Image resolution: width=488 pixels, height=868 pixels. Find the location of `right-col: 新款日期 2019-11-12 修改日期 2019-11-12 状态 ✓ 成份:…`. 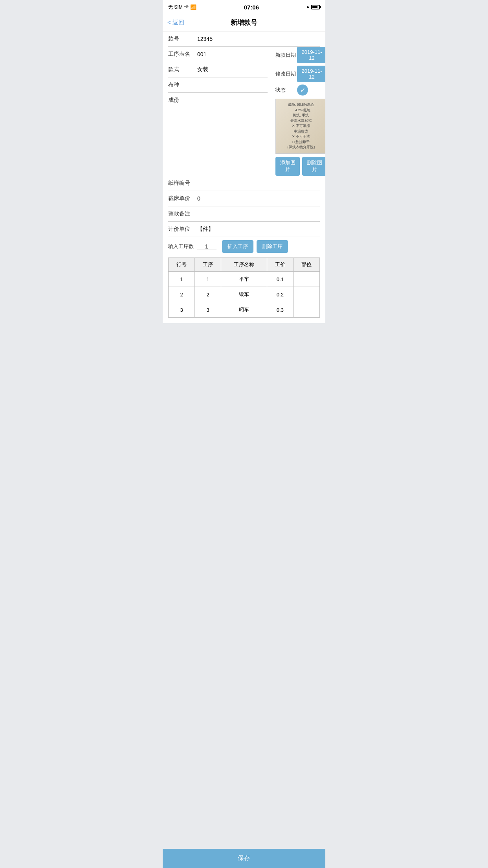

right-col: 新款日期 2019-11-12 修改日期 2019-11-12 状态 ✓ 成份:… is located at coordinates (299, 111).